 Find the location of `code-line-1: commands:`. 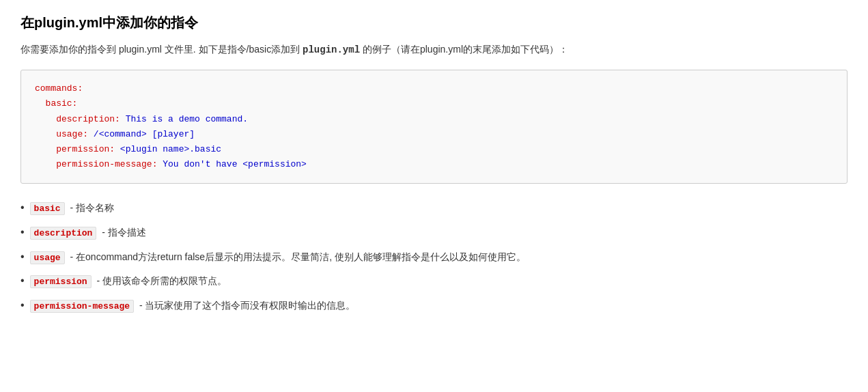

code-line-1: commands: is located at coordinates (434, 89).